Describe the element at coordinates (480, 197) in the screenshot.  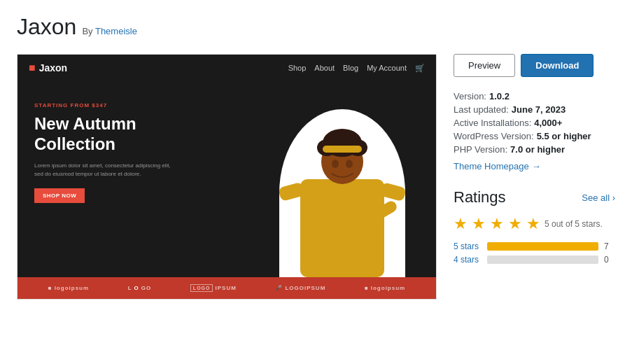
I see `ratings-title: Ratings` at that location.